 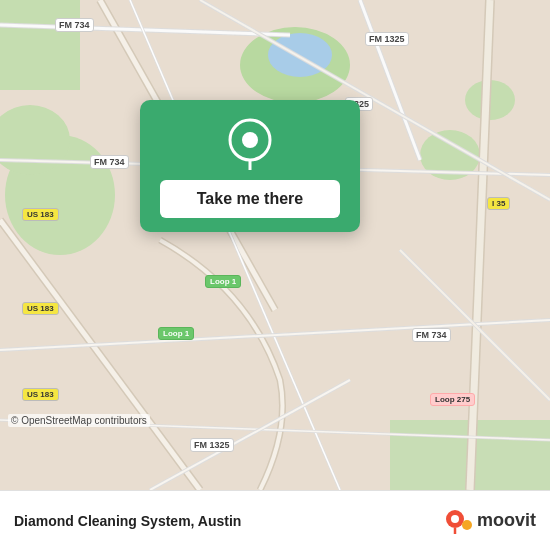 I want to click on bottom-bar: Diamond Cleaning System, Austin moovit, so click(x=275, y=520).